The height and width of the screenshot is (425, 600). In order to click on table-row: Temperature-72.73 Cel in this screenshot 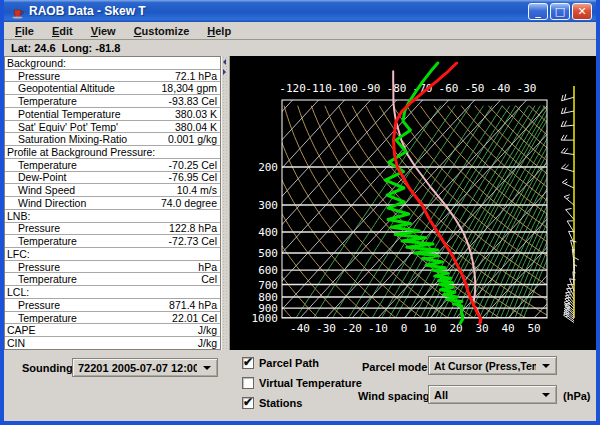, I will do `click(112, 242)`.